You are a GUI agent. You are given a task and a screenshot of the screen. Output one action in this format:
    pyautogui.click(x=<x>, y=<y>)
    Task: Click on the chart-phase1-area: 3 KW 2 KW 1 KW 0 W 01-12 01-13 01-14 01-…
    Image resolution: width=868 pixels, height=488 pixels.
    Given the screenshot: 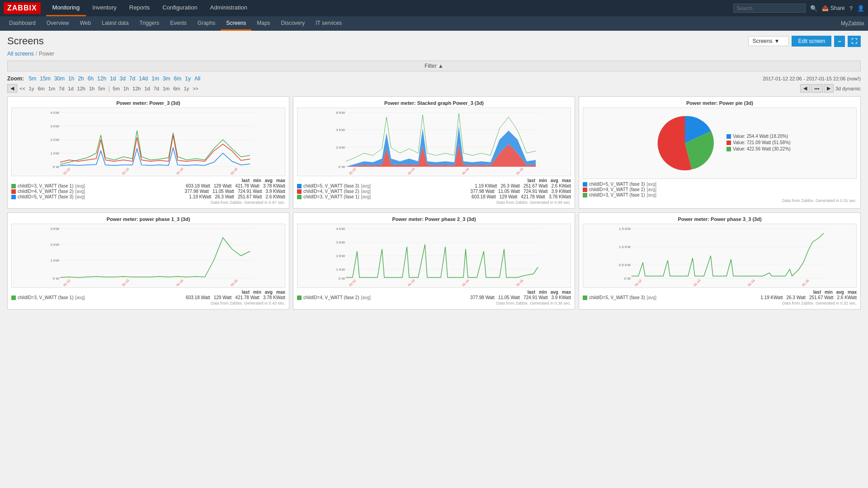 What is the action you would take?
    pyautogui.click(x=148, y=256)
    